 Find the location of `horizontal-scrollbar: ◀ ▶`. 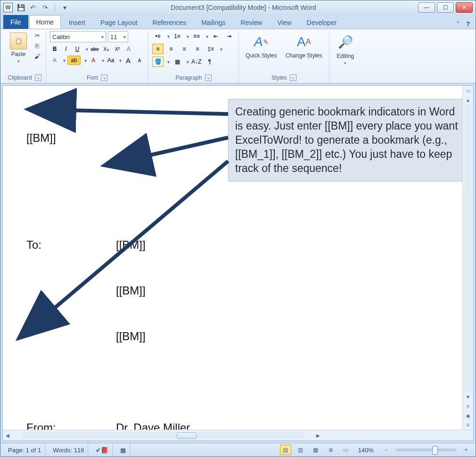

horizontal-scrollbar: ◀ ▶ is located at coordinates (238, 435).